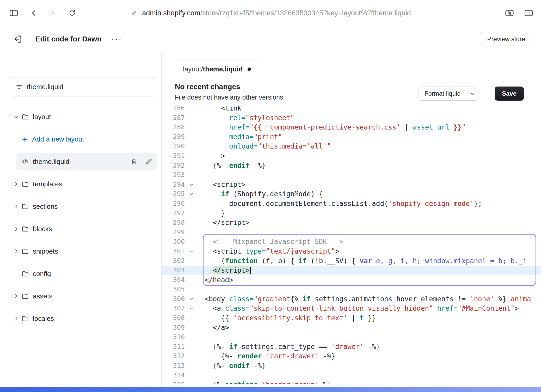 The height and width of the screenshot is (392, 541). I want to click on sidebar-item-snippets: snippets, so click(81, 251).